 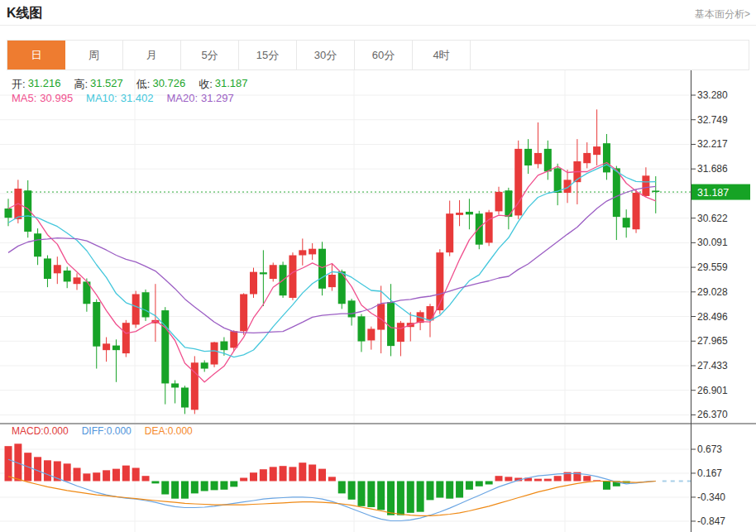 I want to click on close-value: 31.187, so click(x=232, y=84).